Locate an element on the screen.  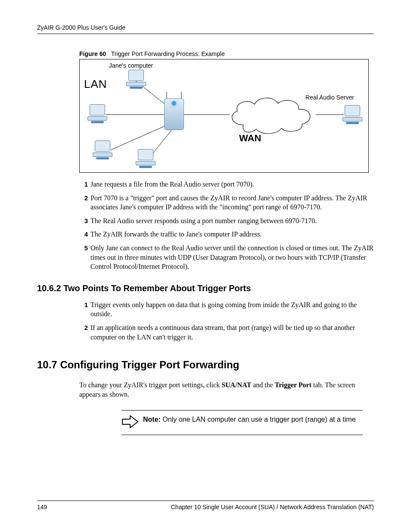
step-text: Jane requests a file from the Real Audio… is located at coordinates (232, 184).